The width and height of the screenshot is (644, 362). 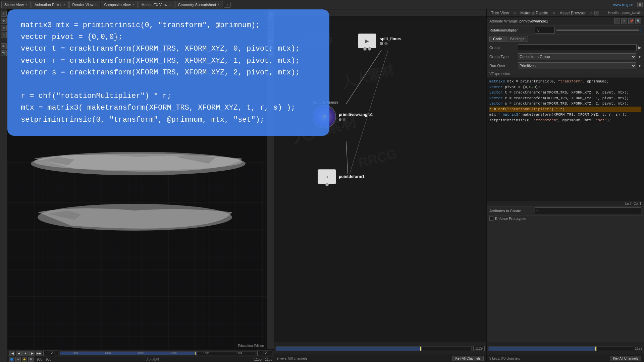 I want to click on group-type-arrow: ▼, so click(x=640, y=57).